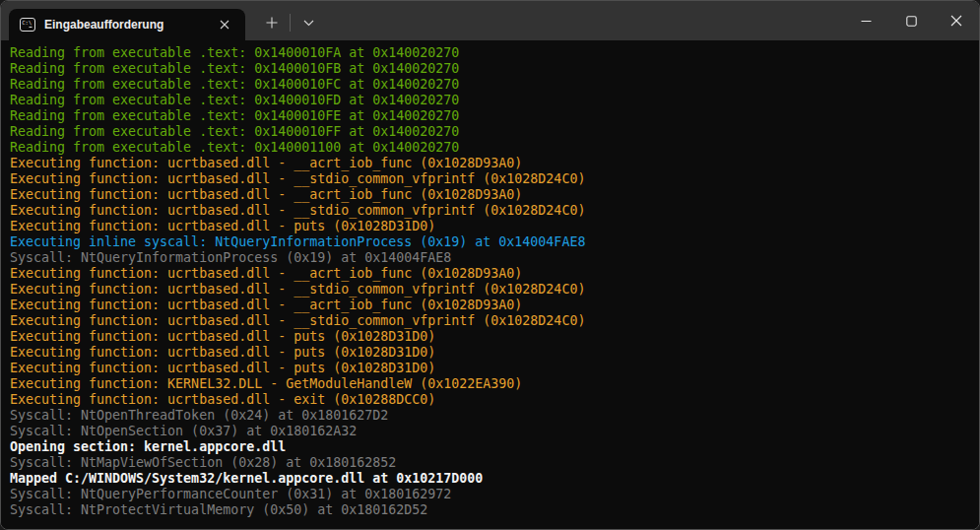 This screenshot has height=530, width=980. What do you see at coordinates (28, 25) in the screenshot?
I see `cmd-icon: C:\` at bounding box center [28, 25].